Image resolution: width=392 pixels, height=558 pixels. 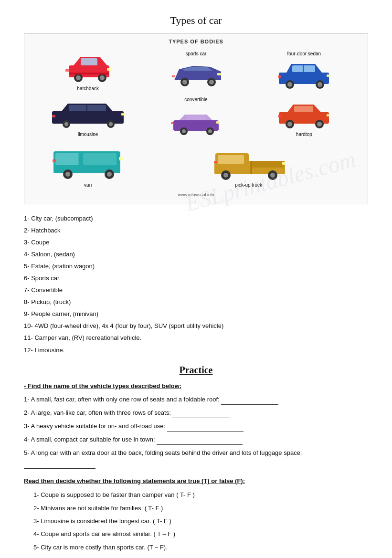 What do you see at coordinates (201, 415) in the screenshot?
I see `q2-answer-blank` at bounding box center [201, 415].